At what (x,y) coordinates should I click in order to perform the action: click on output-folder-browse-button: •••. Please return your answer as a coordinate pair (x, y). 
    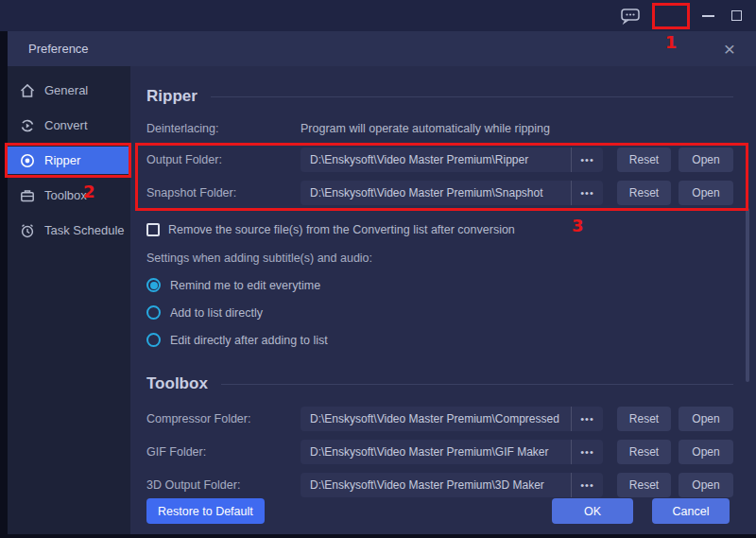
    Looking at the image, I should click on (587, 160).